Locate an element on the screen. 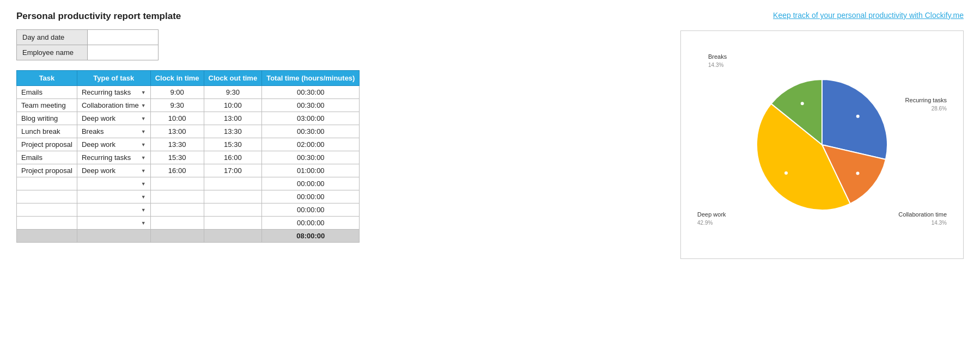  clock-out-cell: 13:30 is located at coordinates (233, 132).